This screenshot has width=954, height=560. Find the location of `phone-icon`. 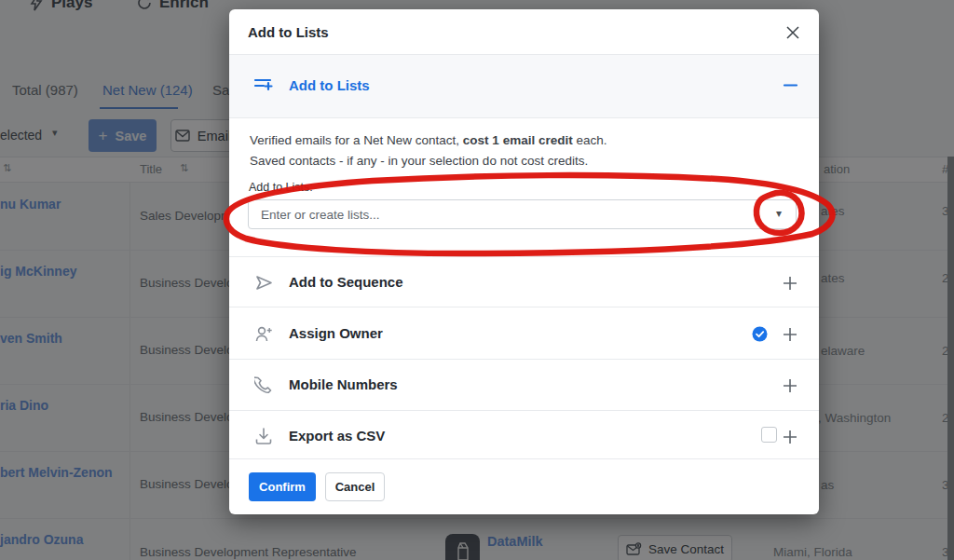

phone-icon is located at coordinates (264, 385).